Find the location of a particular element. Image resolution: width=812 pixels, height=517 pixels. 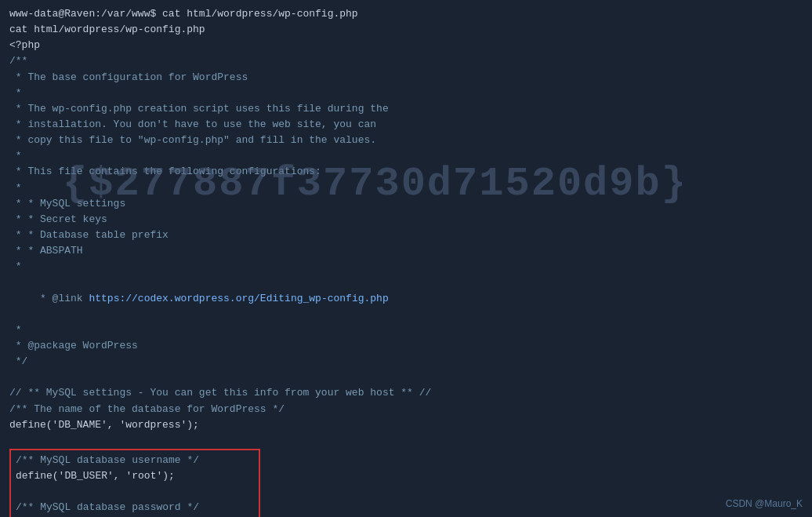

terminal-line-17: * is located at coordinates (406, 267).